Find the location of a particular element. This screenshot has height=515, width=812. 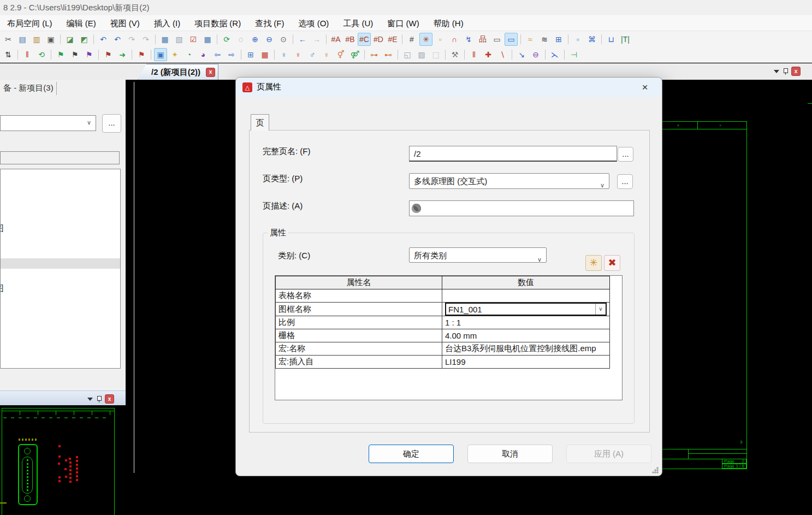

menu-item: 插入 (I) is located at coordinates (167, 23).